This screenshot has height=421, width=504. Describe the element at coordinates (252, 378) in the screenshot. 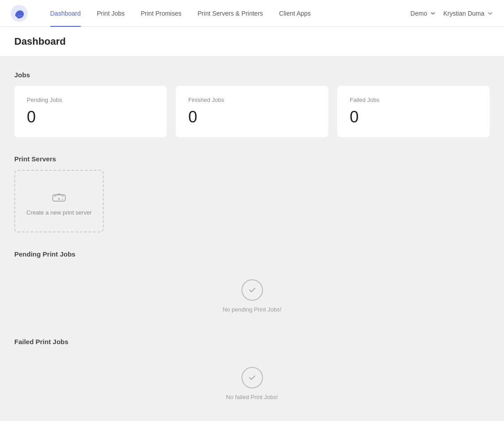

I see `failed-jobs-check-icon` at that location.